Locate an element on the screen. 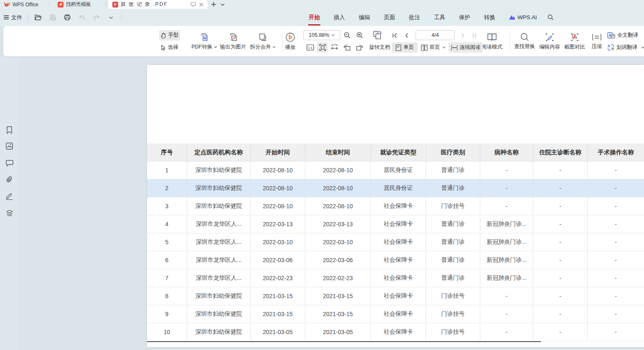  double-page-button: 双页 is located at coordinates (433, 48).